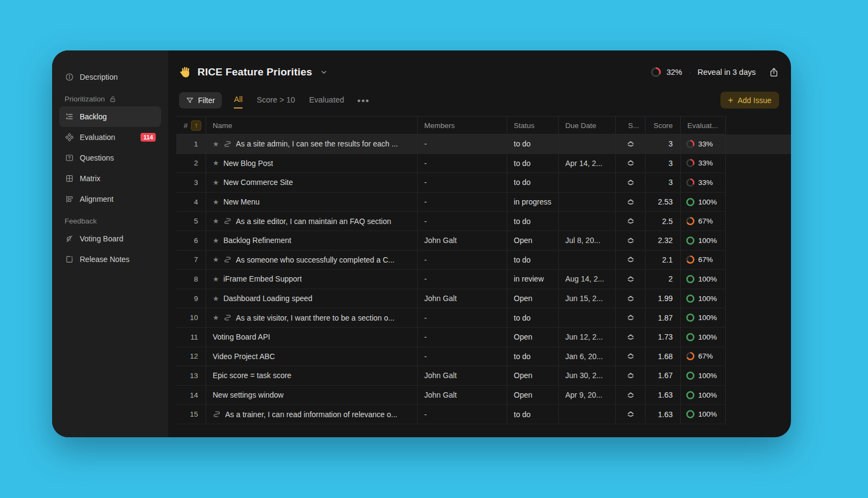 The width and height of the screenshot is (868, 498). What do you see at coordinates (484, 299) in the screenshot?
I see `table-row: 9 ★Dashboard Loading speed John Galt Ope…` at bounding box center [484, 299].